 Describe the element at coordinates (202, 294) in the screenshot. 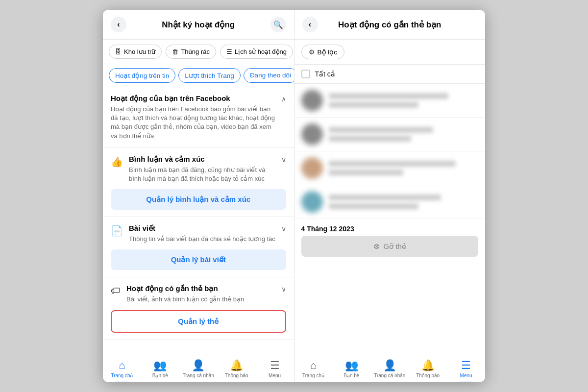

I see `section-gan-the-info: Hoạt động có gắn thẻ bạn Bài viết, ảnh v…` at that location.